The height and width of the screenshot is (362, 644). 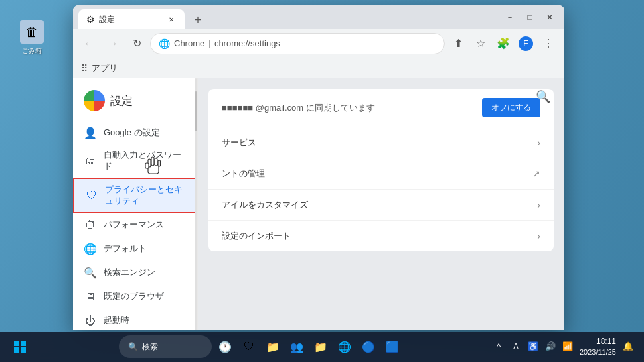 What do you see at coordinates (458, 44) in the screenshot?
I see `share-button: ⬆` at bounding box center [458, 44].